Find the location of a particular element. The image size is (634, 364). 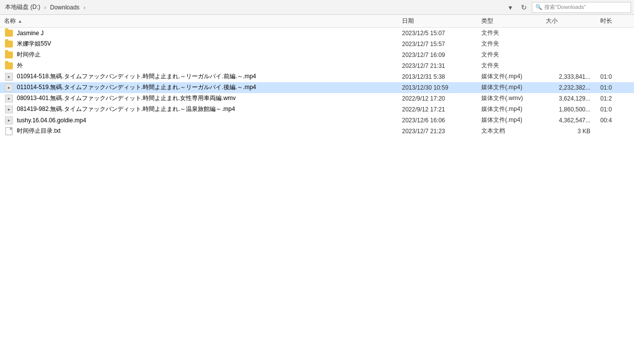

table-row: 时间停止目录.txt 2023/12/7 21:23 文本文档 3 KB is located at coordinates (317, 131).